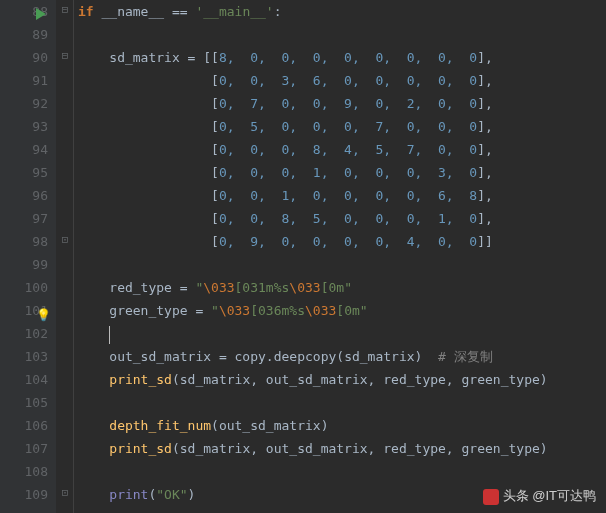 Image resolution: width=606 pixels, height=513 pixels. What do you see at coordinates (342, 288) in the screenshot?
I see `code-line: red_type = "\033[031m%s\033[0m"` at bounding box center [342, 288].